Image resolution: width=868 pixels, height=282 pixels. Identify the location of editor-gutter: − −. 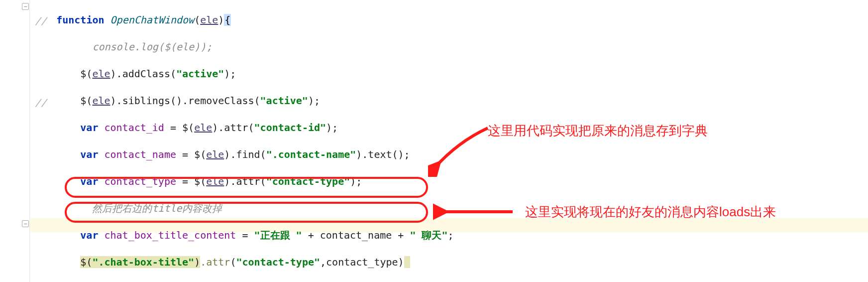
(15, 141).